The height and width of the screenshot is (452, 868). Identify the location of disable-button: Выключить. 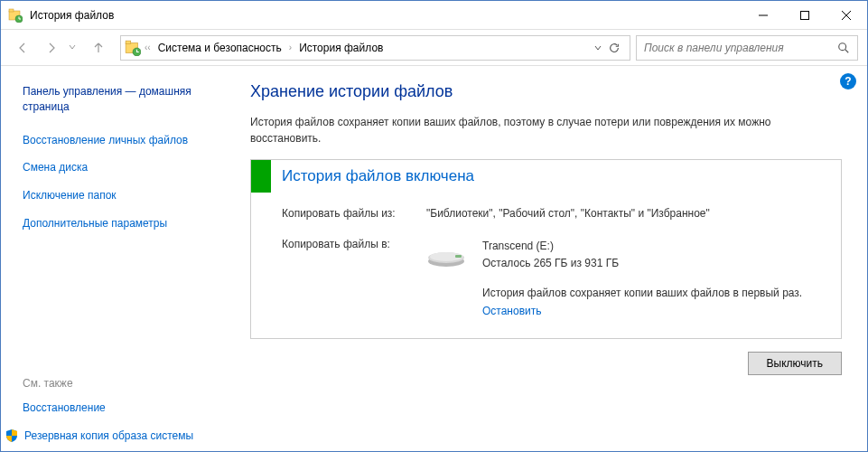
(795, 363).